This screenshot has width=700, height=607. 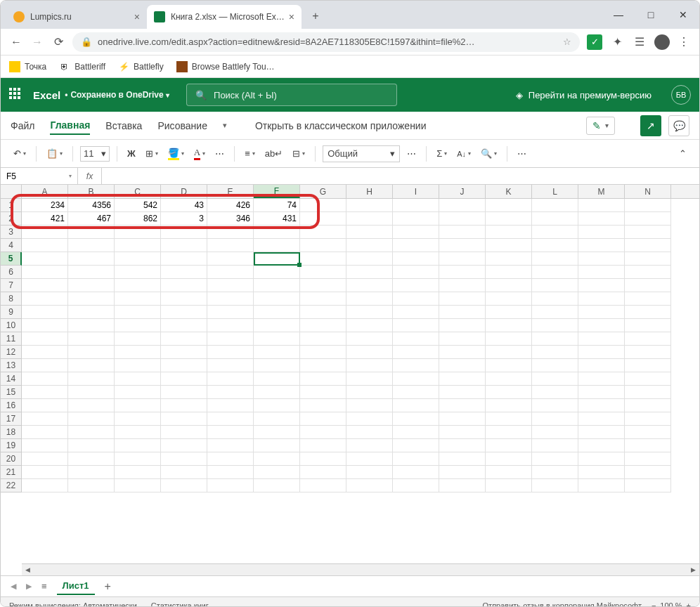 I want to click on column-header: E, so click(x=231, y=191).